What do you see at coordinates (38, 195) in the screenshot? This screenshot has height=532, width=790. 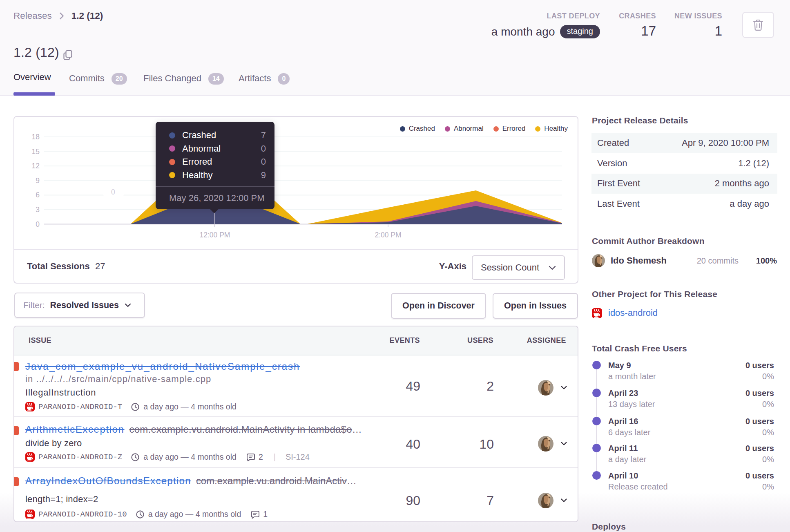 I see `svg-text: 6` at bounding box center [38, 195].